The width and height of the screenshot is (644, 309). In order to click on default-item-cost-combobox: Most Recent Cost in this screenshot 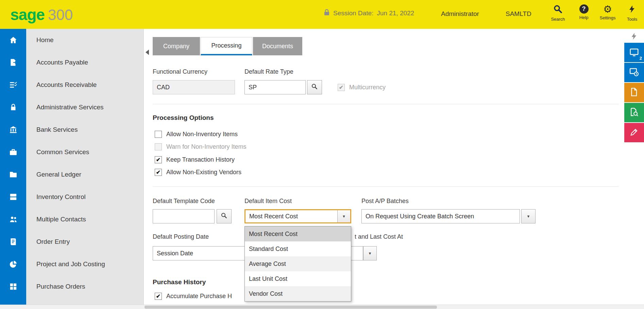, I will do `click(298, 216)`.